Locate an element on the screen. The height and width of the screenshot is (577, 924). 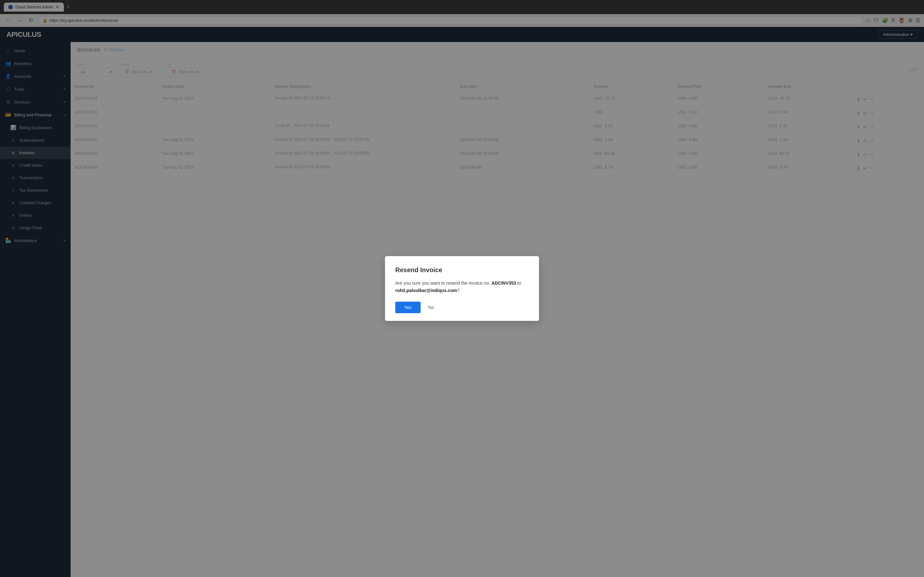
modal-title: Resend Invoice is located at coordinates (462, 270).